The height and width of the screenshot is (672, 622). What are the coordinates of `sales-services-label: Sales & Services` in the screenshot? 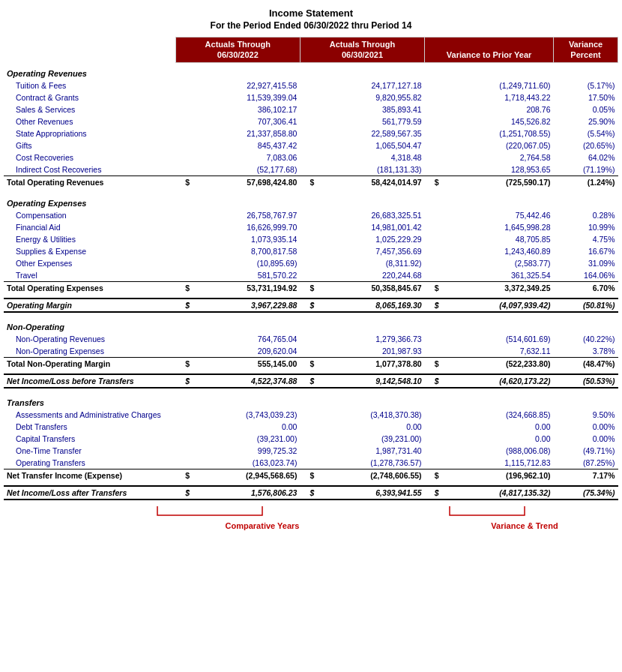 It's located at (90, 110).